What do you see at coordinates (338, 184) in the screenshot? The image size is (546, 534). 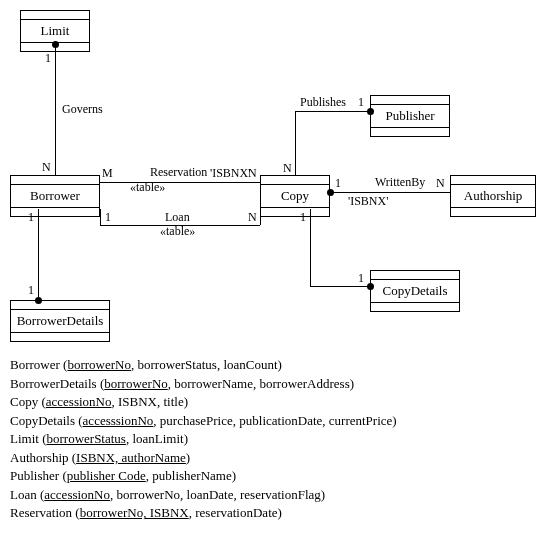 I see `card-wb-1: 1` at bounding box center [338, 184].